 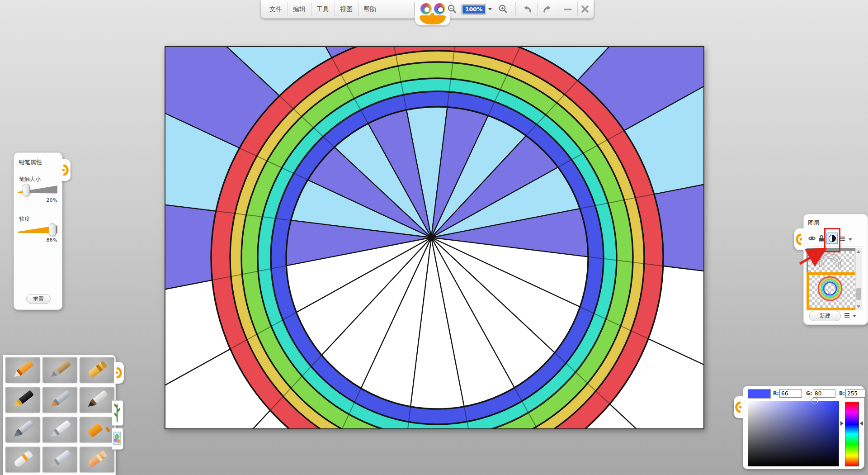 I want to click on tool-crayon, so click(x=97, y=370).